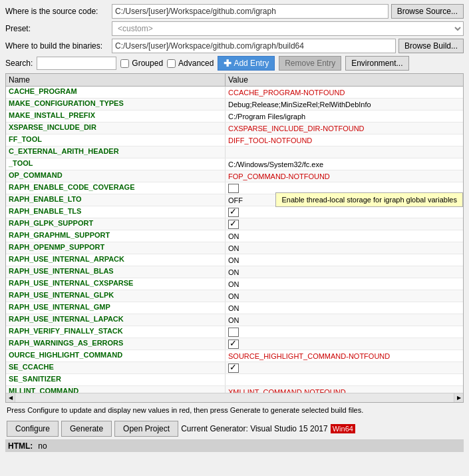 This screenshot has height=476, width=469. Describe the element at coordinates (234, 105) in the screenshot. I see `table-row: MAKE_CONFIGURATION_TYPESDebug;Release;Mi…` at that location.